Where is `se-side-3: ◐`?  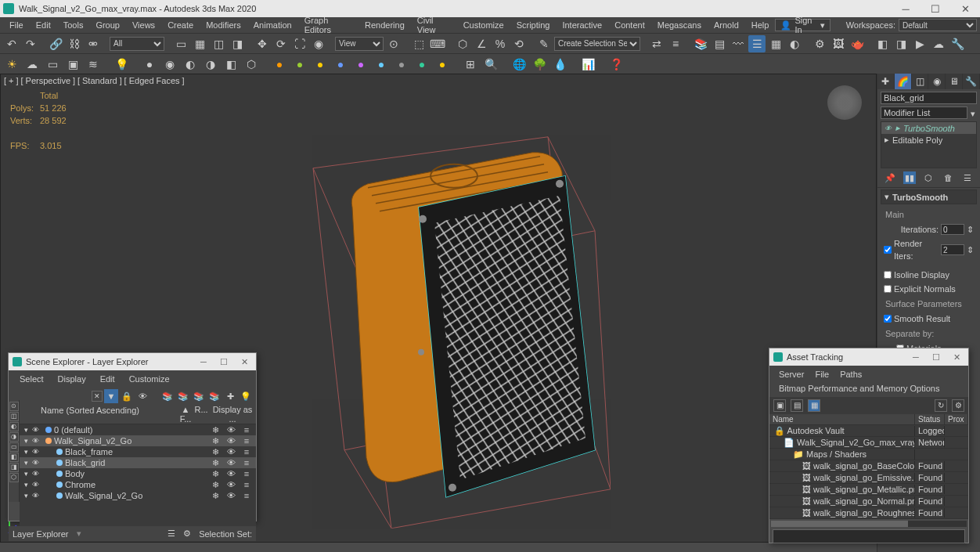 se-side-3: ◐ is located at coordinates (14, 427).